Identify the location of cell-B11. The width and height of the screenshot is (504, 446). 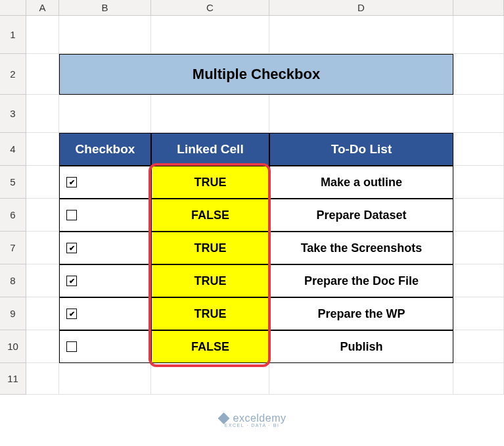
(105, 379).